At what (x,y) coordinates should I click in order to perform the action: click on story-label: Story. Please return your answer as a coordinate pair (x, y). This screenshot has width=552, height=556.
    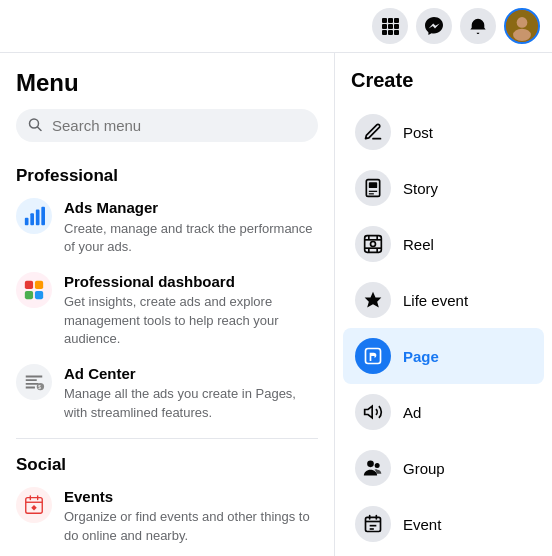
    Looking at the image, I should click on (420, 188).